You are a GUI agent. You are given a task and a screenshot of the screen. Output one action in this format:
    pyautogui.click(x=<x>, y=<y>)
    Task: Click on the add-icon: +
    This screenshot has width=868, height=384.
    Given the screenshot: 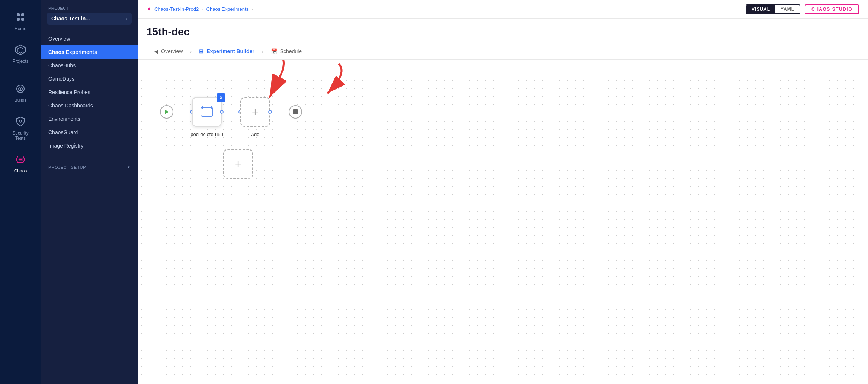 What is the action you would take?
    pyautogui.click(x=255, y=112)
    